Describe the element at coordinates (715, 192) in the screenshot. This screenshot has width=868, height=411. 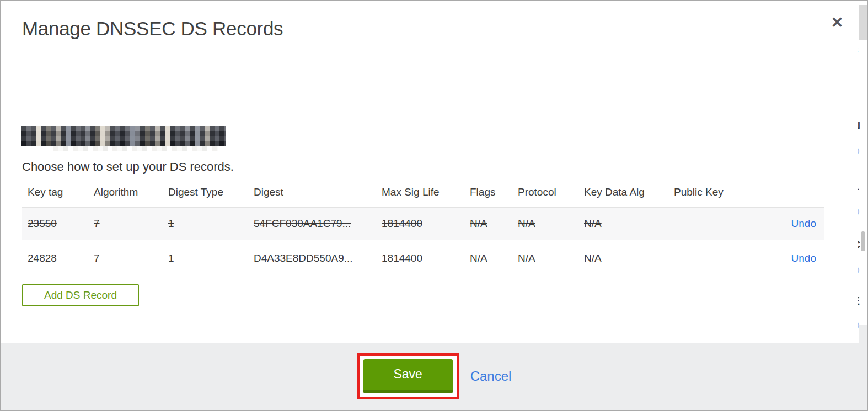
I see `column-header-public-key: Public Key` at that location.